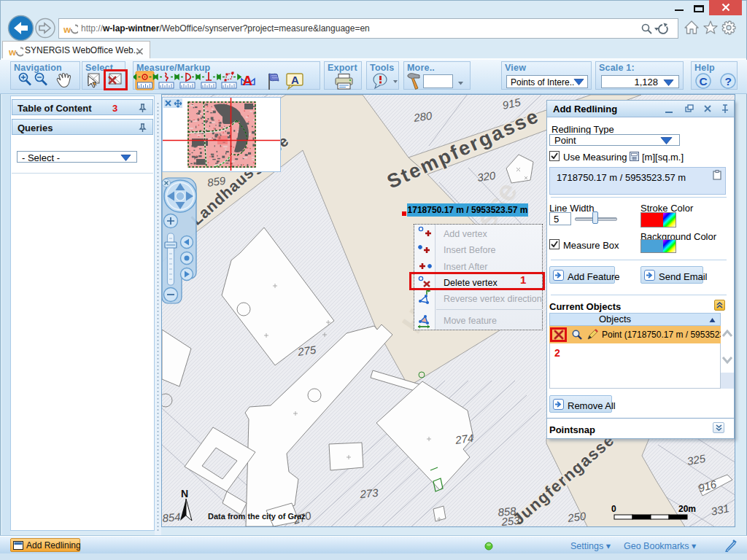  What do you see at coordinates (487, 176) in the screenshot?
I see `svg-text: 320` at bounding box center [487, 176].